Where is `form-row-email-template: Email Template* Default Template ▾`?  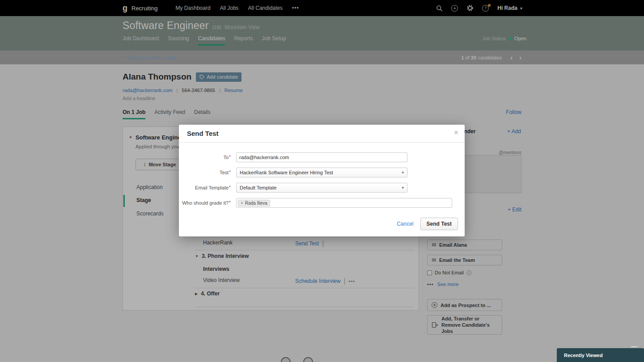 form-row-email-template: Email Template* Default Template ▾ is located at coordinates (322, 188).